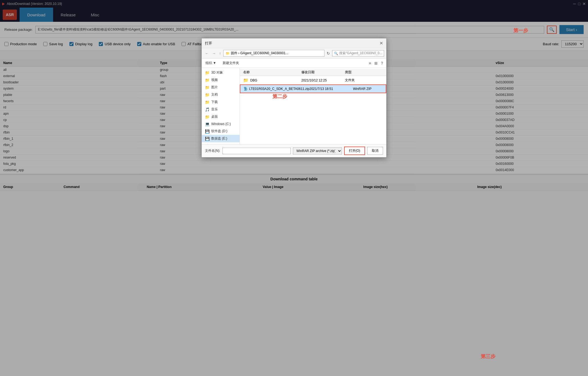 The height and width of the screenshot is (376, 588). What do you see at coordinates (376, 63) in the screenshot?
I see `view-tiles-button: ⊞` at bounding box center [376, 63].